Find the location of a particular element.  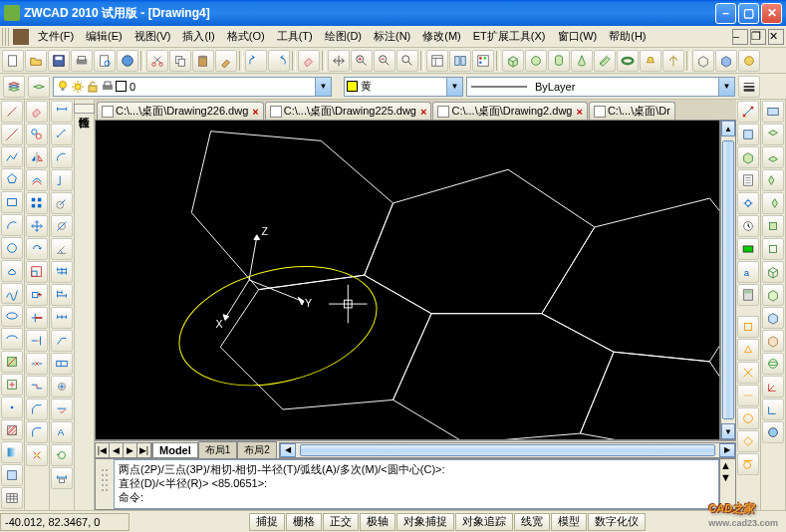

osnap-int-button is located at coordinates (748, 373).